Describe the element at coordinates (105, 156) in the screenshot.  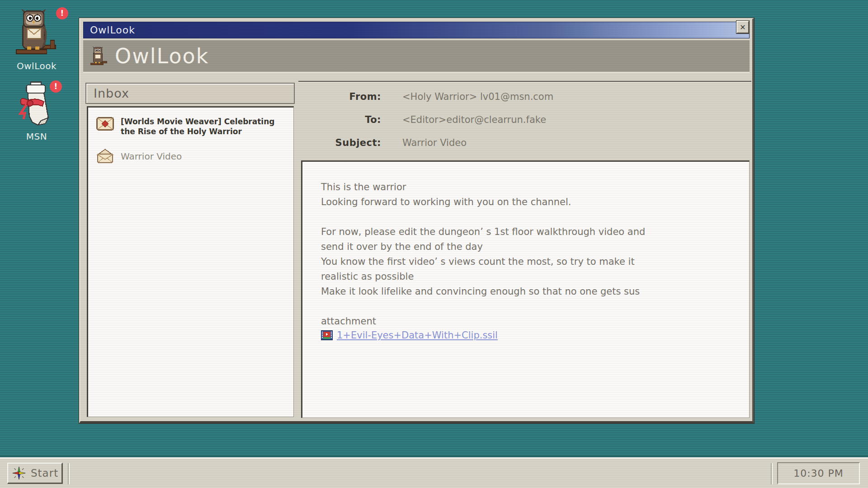
I see `open-envelope-icon` at that location.